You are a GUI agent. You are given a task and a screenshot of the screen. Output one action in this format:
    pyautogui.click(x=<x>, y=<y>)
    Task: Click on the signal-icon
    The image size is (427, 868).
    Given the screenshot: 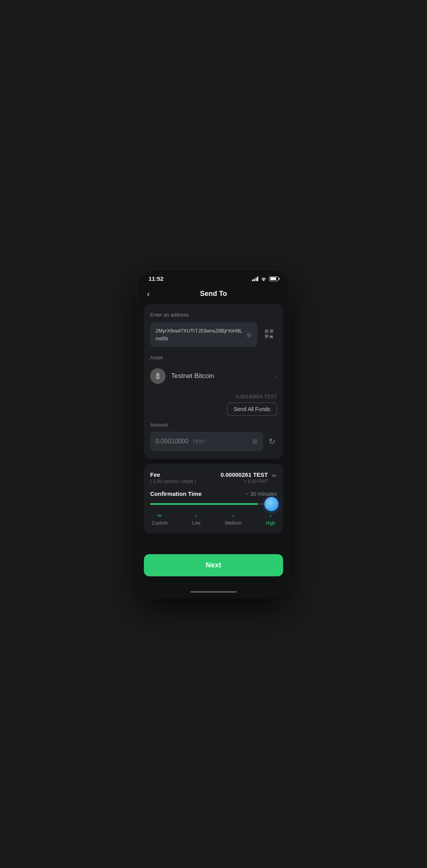 What is the action you would take?
    pyautogui.click(x=255, y=279)
    